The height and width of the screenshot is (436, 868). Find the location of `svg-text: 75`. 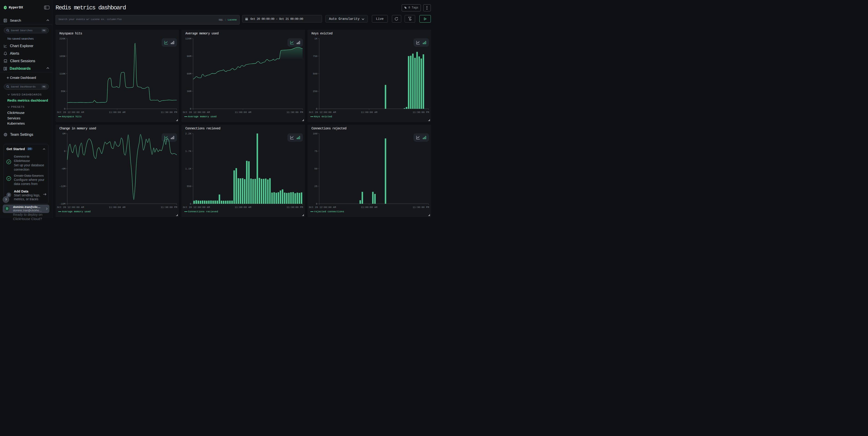

svg-text: 75 is located at coordinates (316, 151).